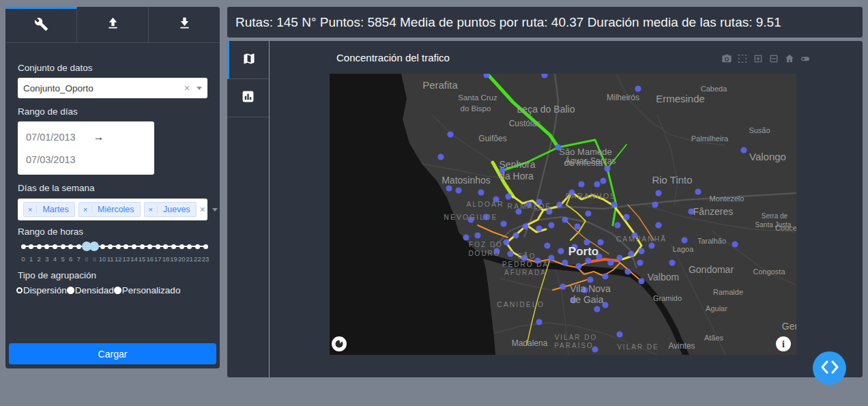 Image resolution: width=868 pixels, height=406 pixels. I want to click on svg-text: Ermesinde, so click(680, 98).